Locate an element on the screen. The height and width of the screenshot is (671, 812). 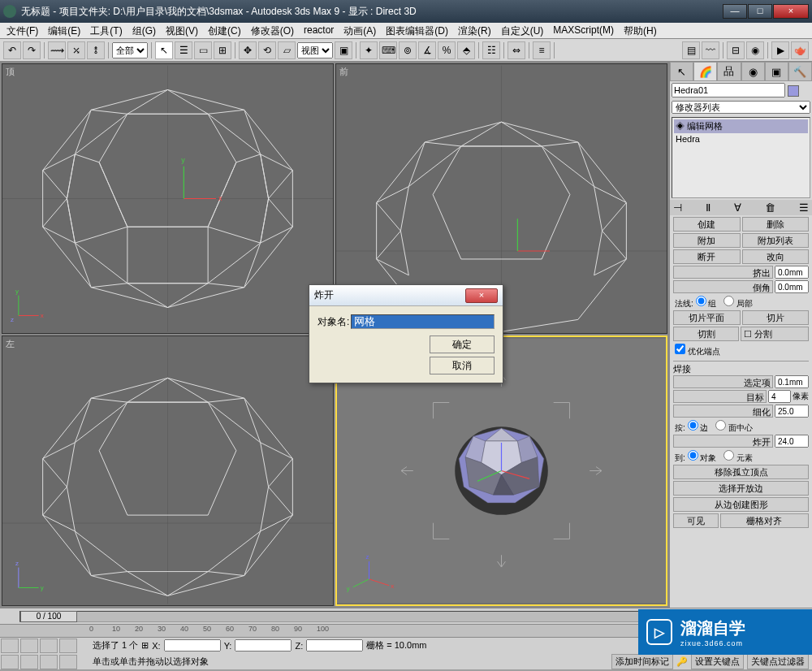
menu-file: 文件(F) is located at coordinates (23, 31).